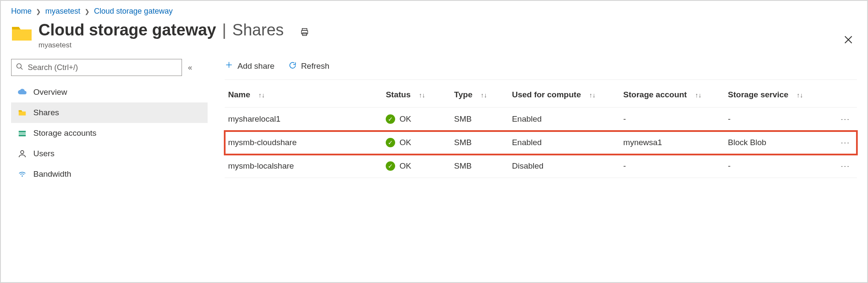 The height and width of the screenshot is (283, 868). What do you see at coordinates (102, 67) in the screenshot?
I see `search-input` at bounding box center [102, 67].